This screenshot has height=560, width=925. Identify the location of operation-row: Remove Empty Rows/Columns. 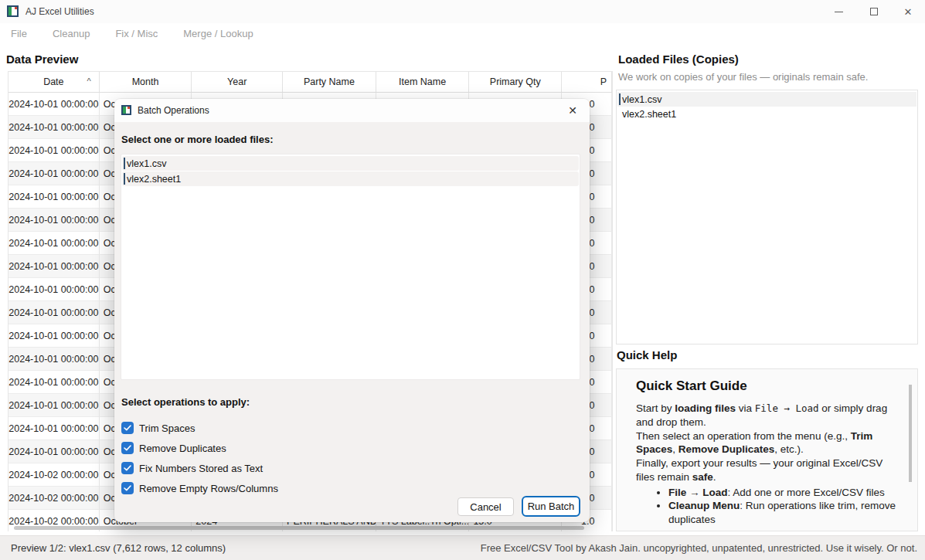
(199, 488).